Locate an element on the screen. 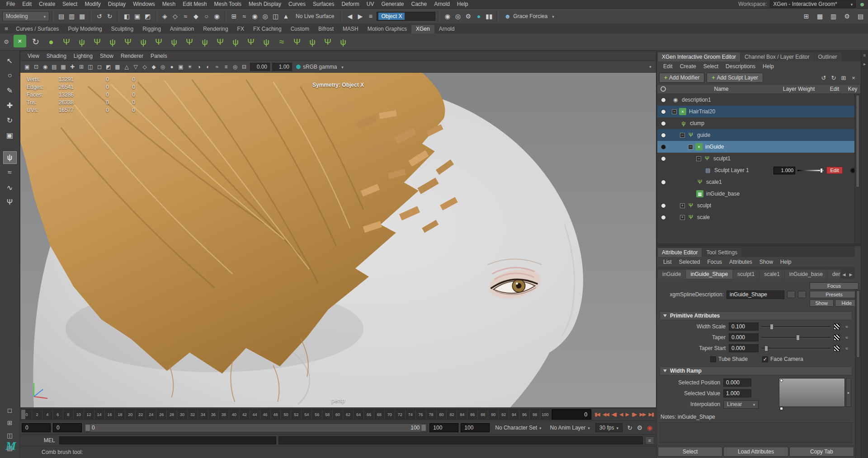  fps-select: 30 fps is located at coordinates (609, 428).